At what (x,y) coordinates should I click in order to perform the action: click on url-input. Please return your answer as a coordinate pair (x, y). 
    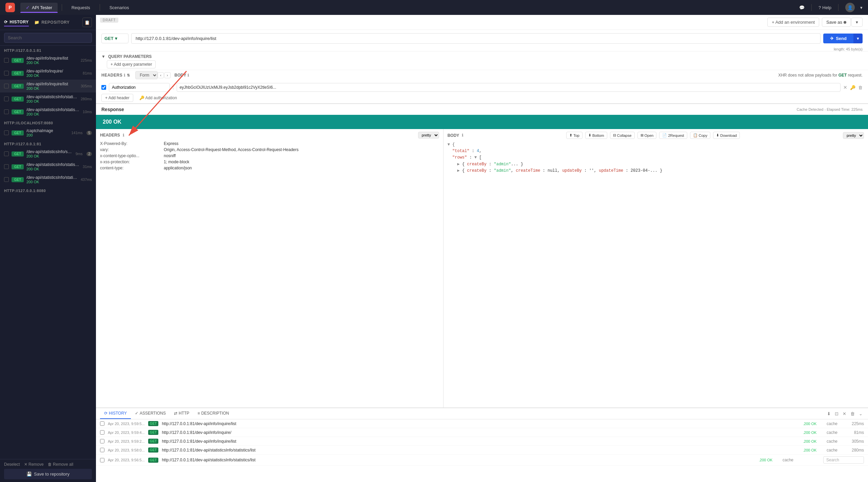
    Looking at the image, I should click on (476, 39).